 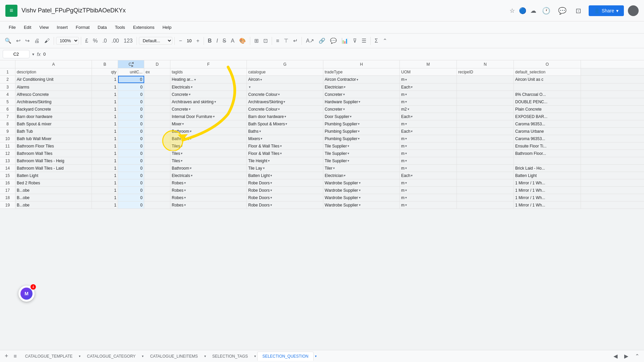 What do you see at coordinates (67, 41) in the screenshot?
I see `zoom-selector: 100%` at bounding box center [67, 41].